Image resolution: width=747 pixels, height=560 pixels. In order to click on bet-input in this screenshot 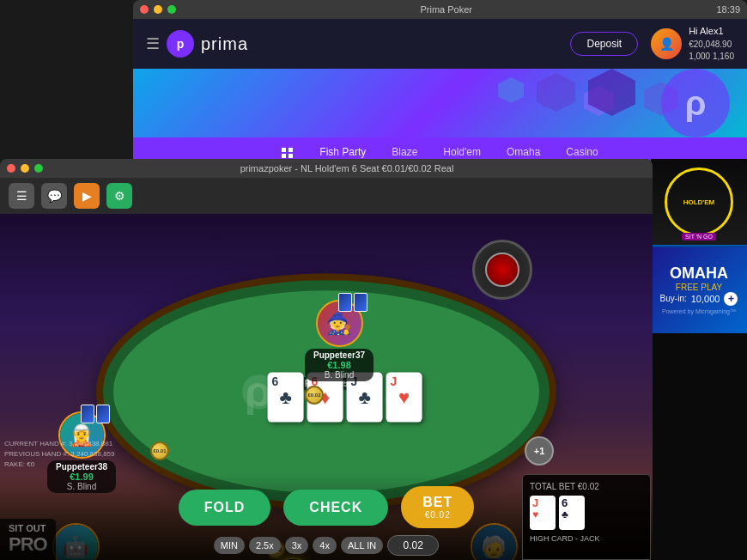, I will do `click(413, 545)`.